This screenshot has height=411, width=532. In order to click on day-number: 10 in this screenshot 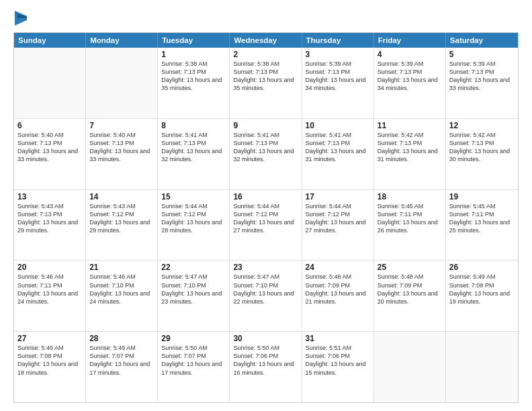, I will do `click(338, 126)`.